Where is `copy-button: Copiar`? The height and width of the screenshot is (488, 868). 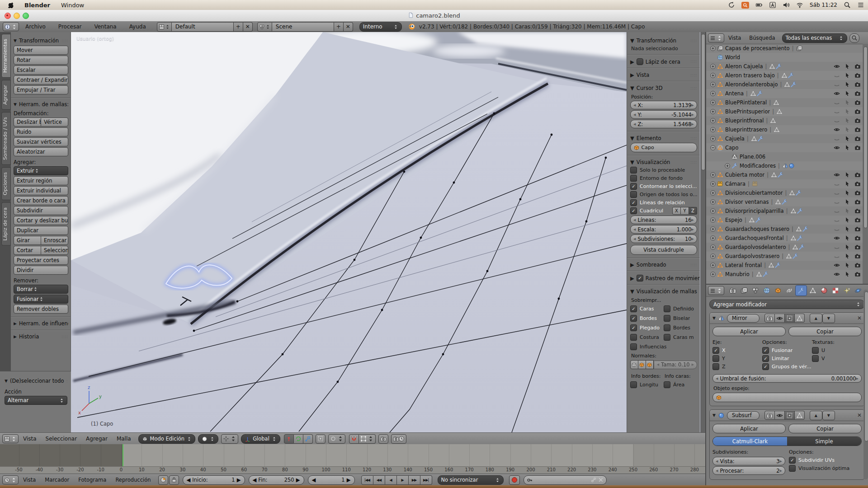
copy-button: Copiar is located at coordinates (825, 332).